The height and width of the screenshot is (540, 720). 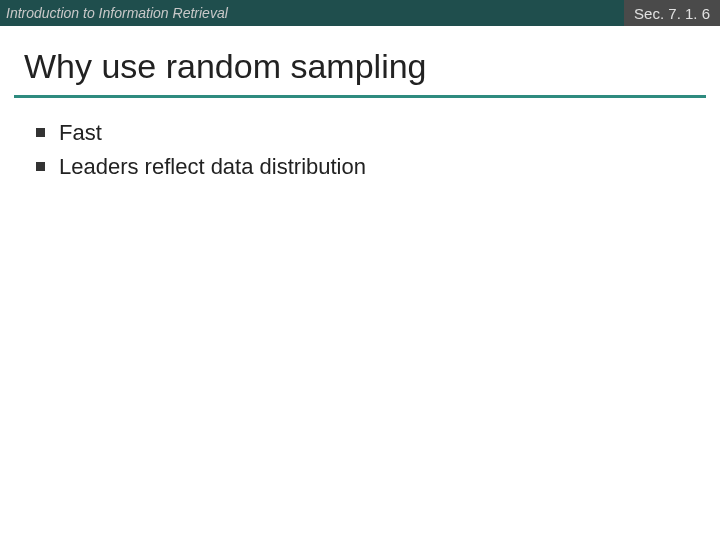 What do you see at coordinates (360, 66) in the screenshot?
I see `slide-title: Why use random sampling` at bounding box center [360, 66].